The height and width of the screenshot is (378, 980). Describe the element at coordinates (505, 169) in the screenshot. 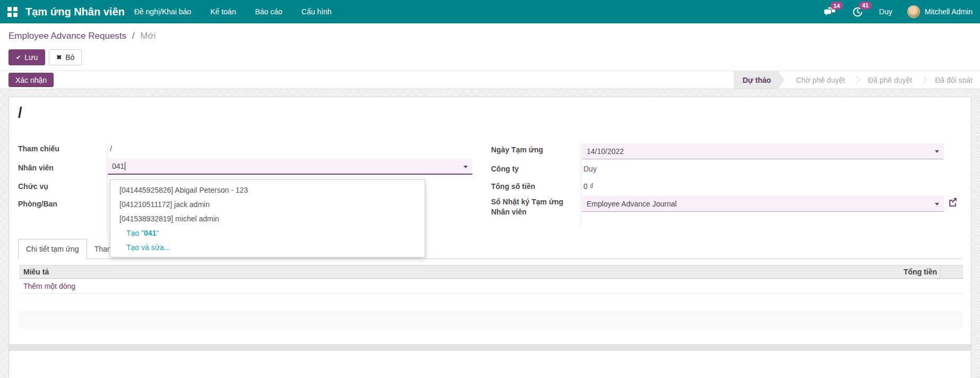

I see `company-label: Công ty` at that location.